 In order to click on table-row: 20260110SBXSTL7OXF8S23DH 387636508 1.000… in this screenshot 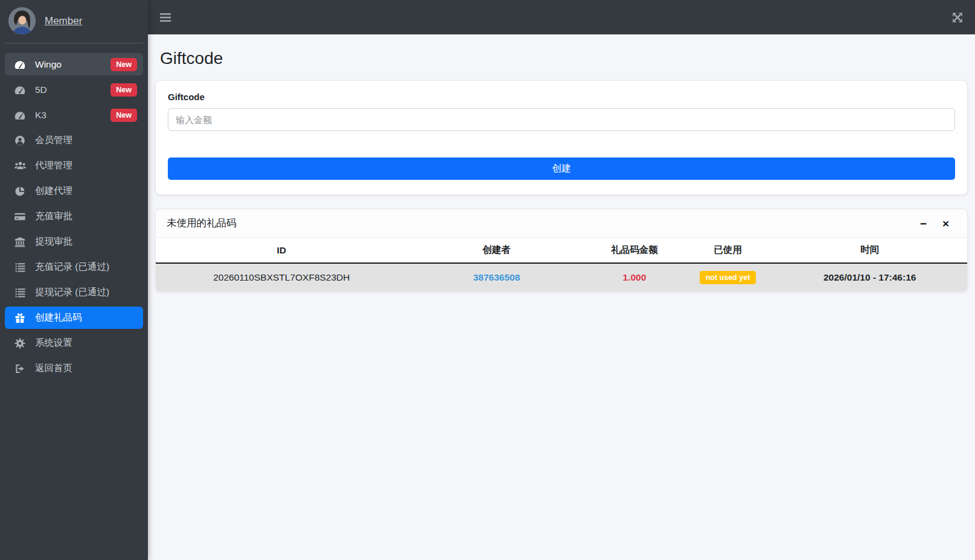, I will do `click(561, 278)`.